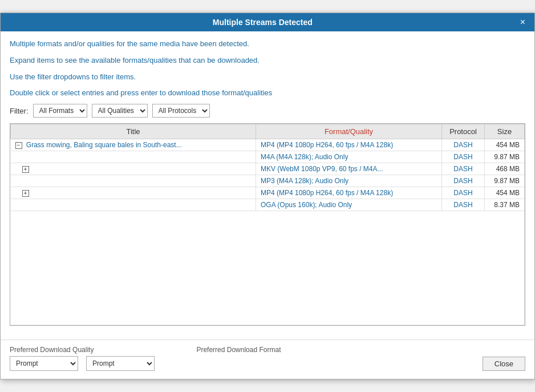 The image size is (535, 392). I want to click on filter-quality-select: All Qualities, so click(120, 111).